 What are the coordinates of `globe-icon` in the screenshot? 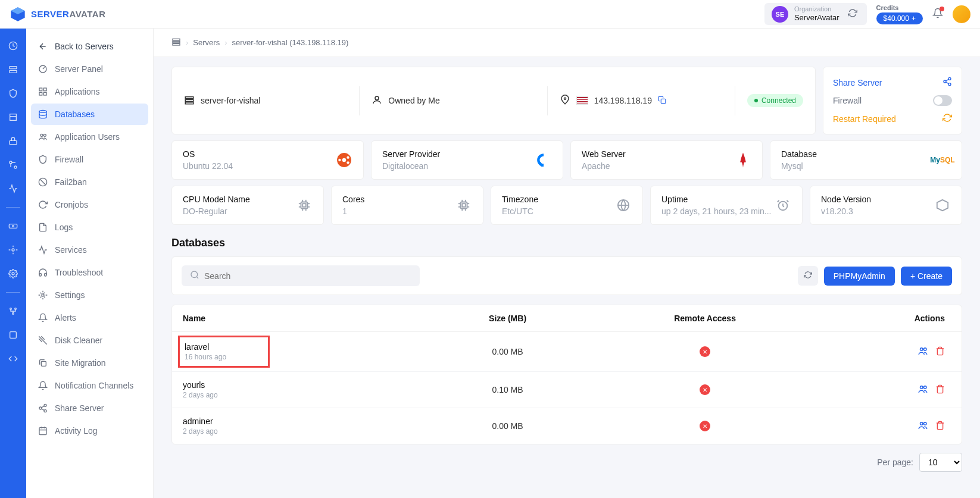 It's located at (623, 205).